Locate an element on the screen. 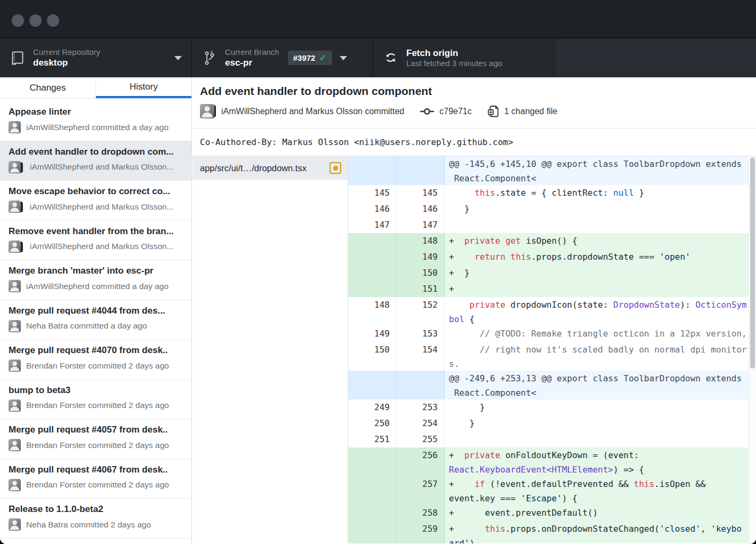 This screenshot has width=756, height=544. diff-code: private dropdownIcon(state: DropdownStat… is located at coordinates (600, 311).